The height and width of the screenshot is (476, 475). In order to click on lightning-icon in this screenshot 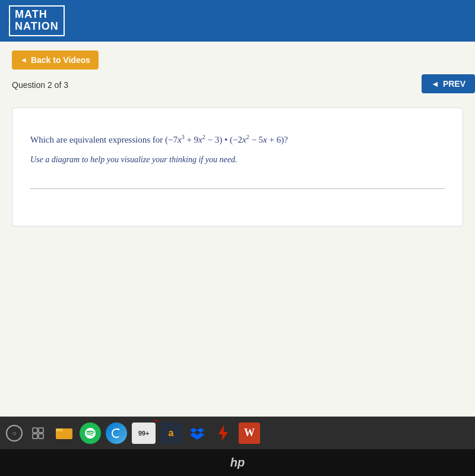, I will do `click(223, 433)`.